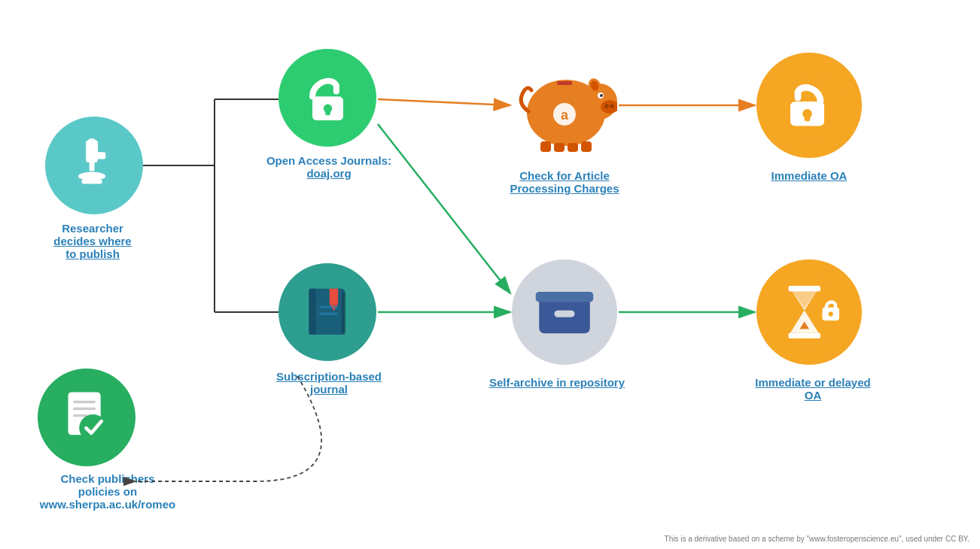 This screenshot has height=549, width=980. I want to click on sub-journal-circle, so click(327, 312).